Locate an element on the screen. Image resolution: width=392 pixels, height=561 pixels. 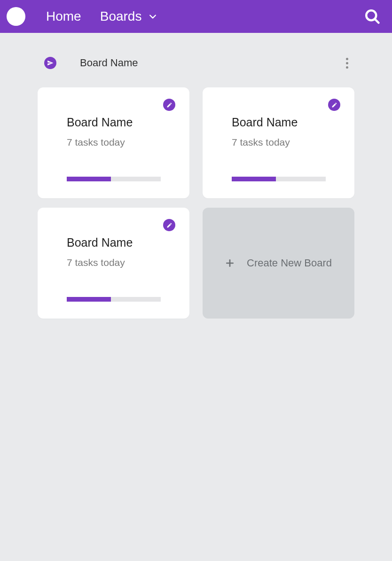
more-options-button is located at coordinates (347, 63).